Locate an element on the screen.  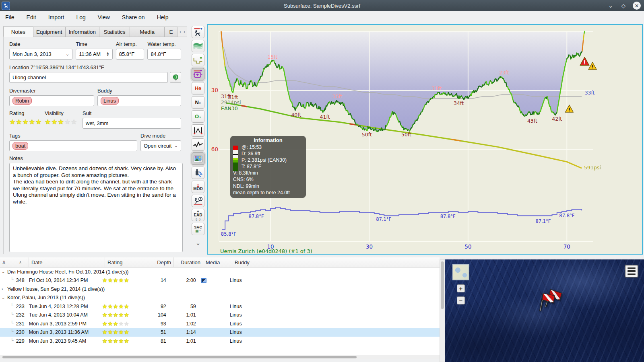
menu-bar: FileEditImportLogViewShare onHelp is located at coordinates (322, 17).